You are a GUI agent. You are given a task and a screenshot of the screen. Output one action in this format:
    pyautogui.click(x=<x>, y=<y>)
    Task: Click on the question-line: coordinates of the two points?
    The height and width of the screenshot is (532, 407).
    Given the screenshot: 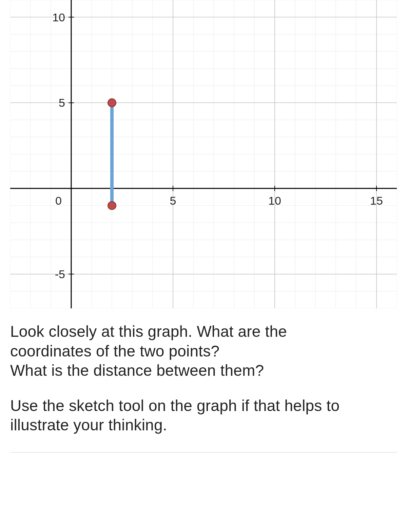 What is the action you would take?
    pyautogui.click(x=115, y=351)
    